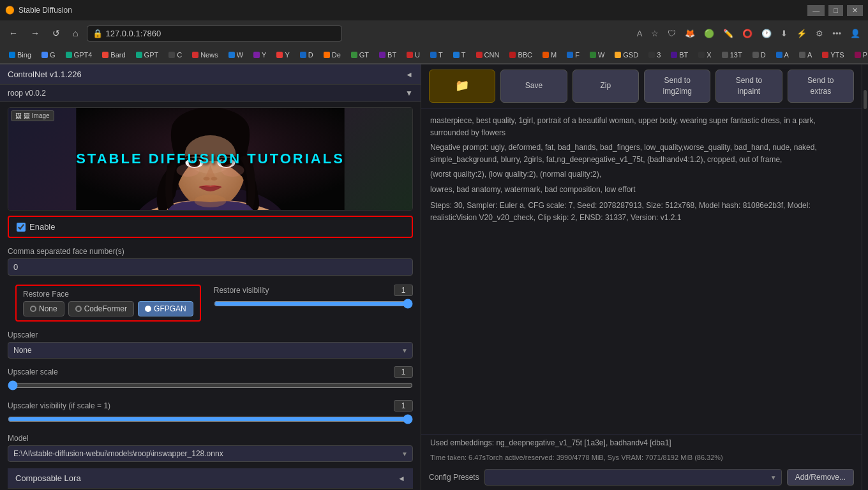 The height and width of the screenshot is (490, 868). Describe the element at coordinates (20, 55) in the screenshot. I see `bookmark-bing: Bing` at that location.